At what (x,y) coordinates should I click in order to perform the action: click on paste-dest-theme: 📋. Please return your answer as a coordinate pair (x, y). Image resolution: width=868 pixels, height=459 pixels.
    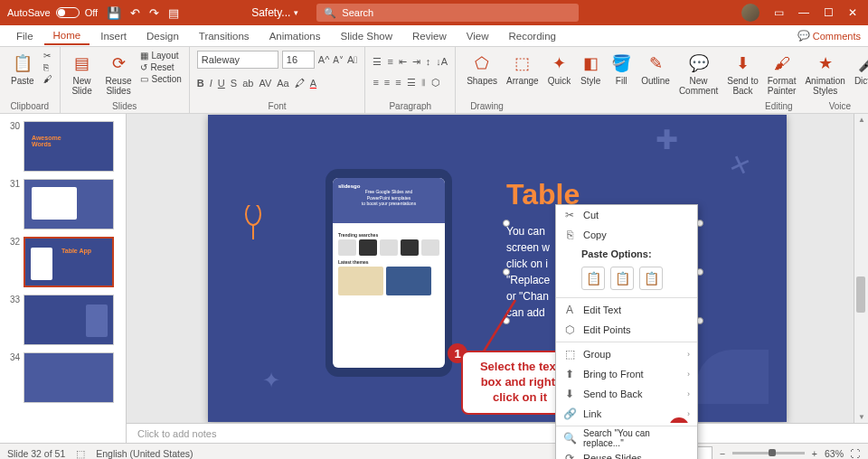
    Looking at the image, I should click on (593, 278).